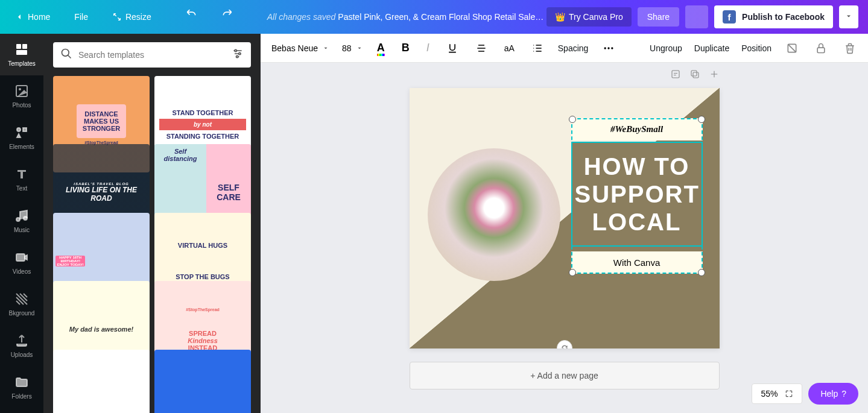  What do you see at coordinates (637, 263) in the screenshot?
I see `subtitle-text: With Canva` at bounding box center [637, 263].